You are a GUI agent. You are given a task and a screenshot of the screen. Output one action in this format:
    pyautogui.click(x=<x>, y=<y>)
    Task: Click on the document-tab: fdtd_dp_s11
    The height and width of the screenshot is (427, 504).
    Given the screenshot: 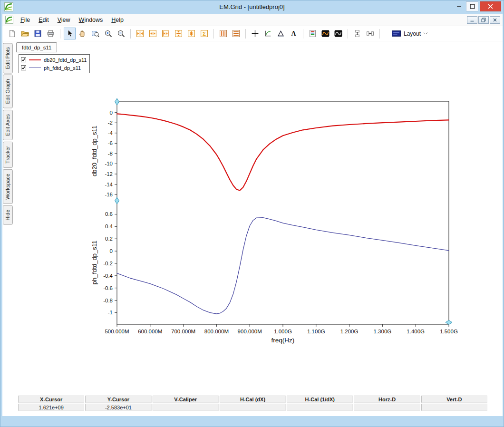 What is the action you would take?
    pyautogui.click(x=37, y=48)
    